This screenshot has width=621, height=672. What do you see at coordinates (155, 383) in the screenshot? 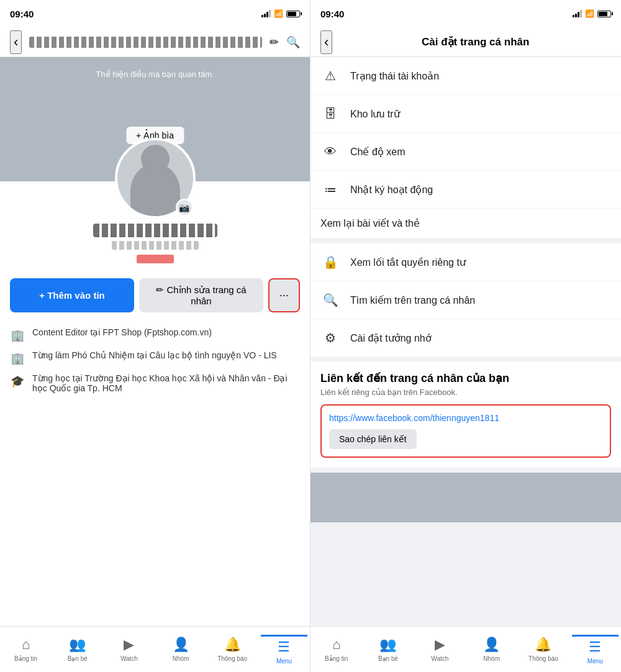
I see `bio-item-2: 🎓 Từng học tại Trường Đại học Khoa học X…` at bounding box center [155, 383].